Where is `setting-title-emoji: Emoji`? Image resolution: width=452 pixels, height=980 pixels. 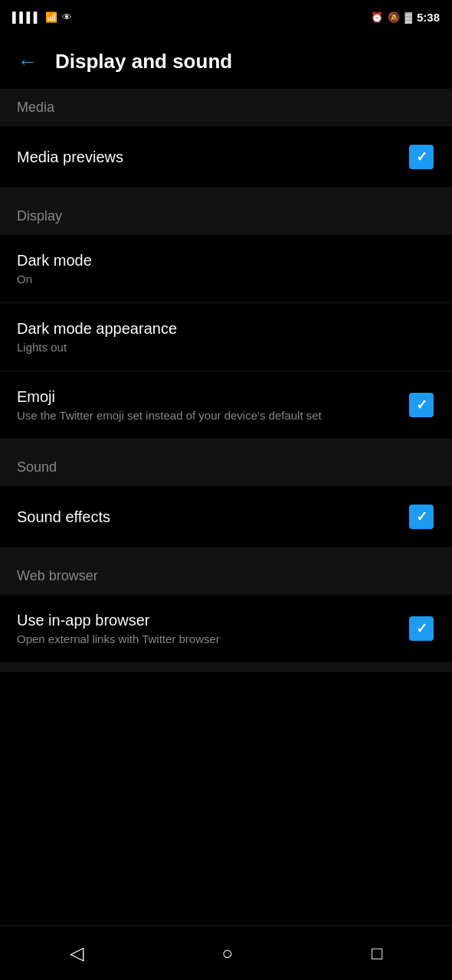
setting-title-emoji: Emoji is located at coordinates (206, 397).